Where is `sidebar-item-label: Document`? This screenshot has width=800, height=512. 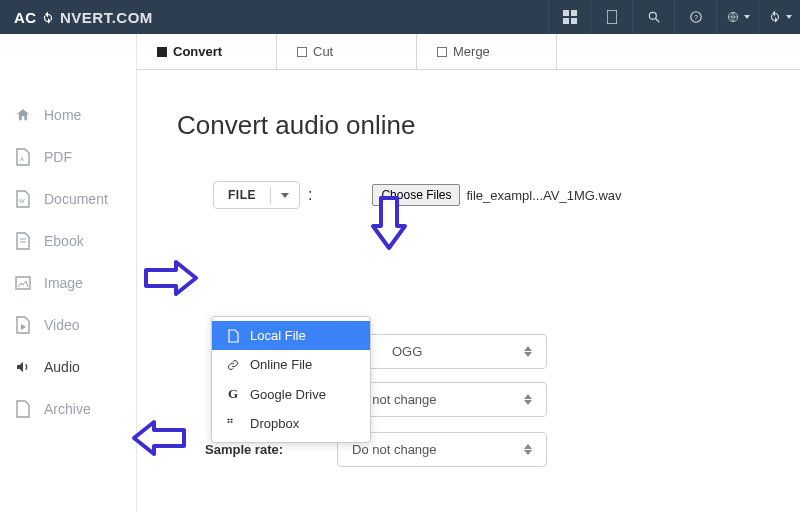 sidebar-item-label: Document is located at coordinates (76, 199).